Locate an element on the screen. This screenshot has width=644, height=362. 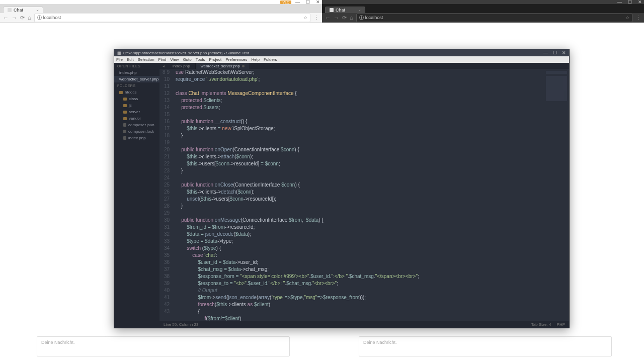
menu-edit: Edit is located at coordinates (130, 59).